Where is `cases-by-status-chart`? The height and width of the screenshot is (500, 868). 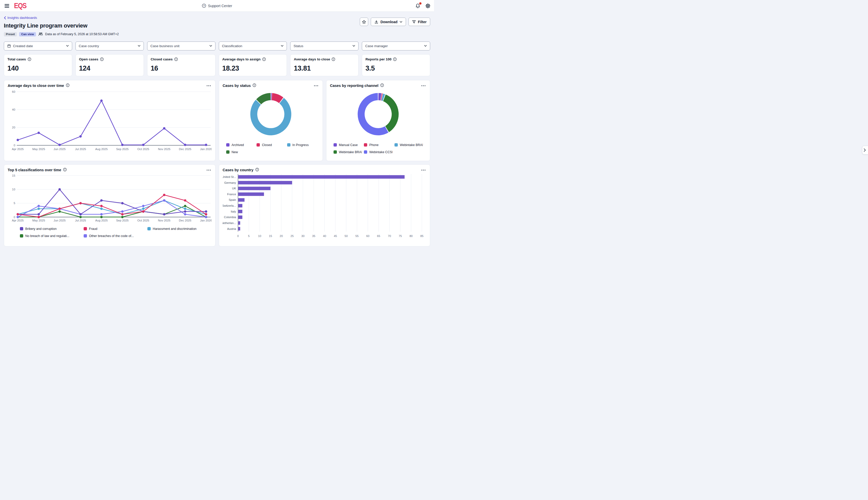
cases-by-status-chart is located at coordinates (271, 114).